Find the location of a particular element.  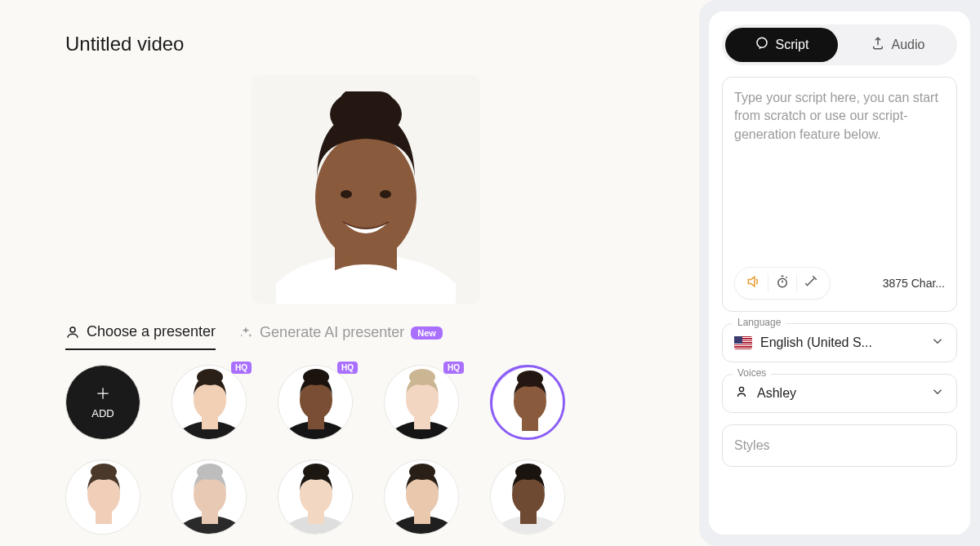

script-tool-group is located at coordinates (782, 283).